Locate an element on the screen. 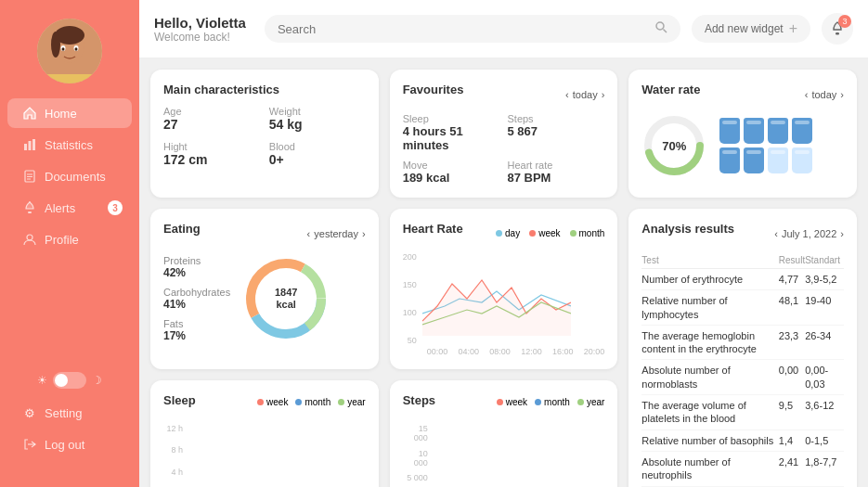 The width and height of the screenshot is (868, 487). sidebar-item-home: Home is located at coordinates (70, 113).